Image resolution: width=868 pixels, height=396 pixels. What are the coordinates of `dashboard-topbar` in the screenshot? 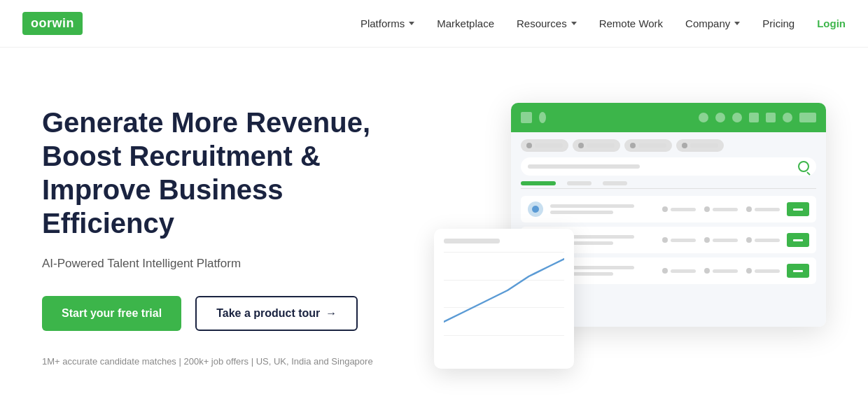 It's located at (668, 118).